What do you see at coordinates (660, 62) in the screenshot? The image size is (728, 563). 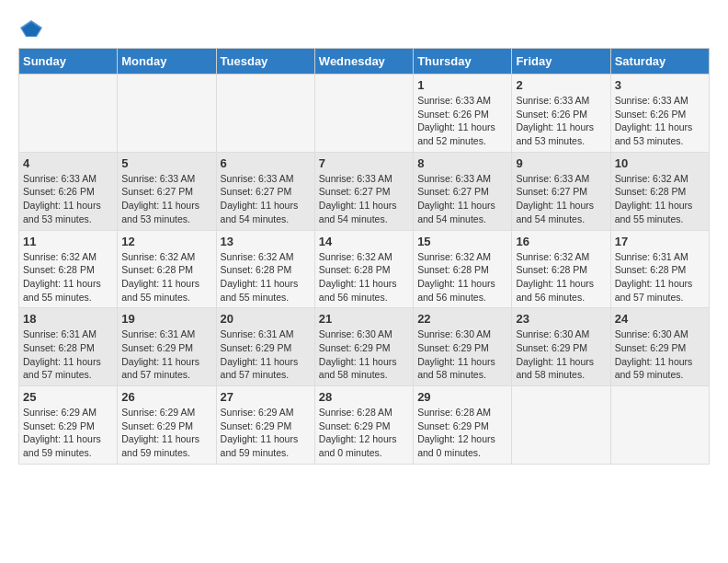 I see `weekday-header-saturday: Saturday` at bounding box center [660, 62].